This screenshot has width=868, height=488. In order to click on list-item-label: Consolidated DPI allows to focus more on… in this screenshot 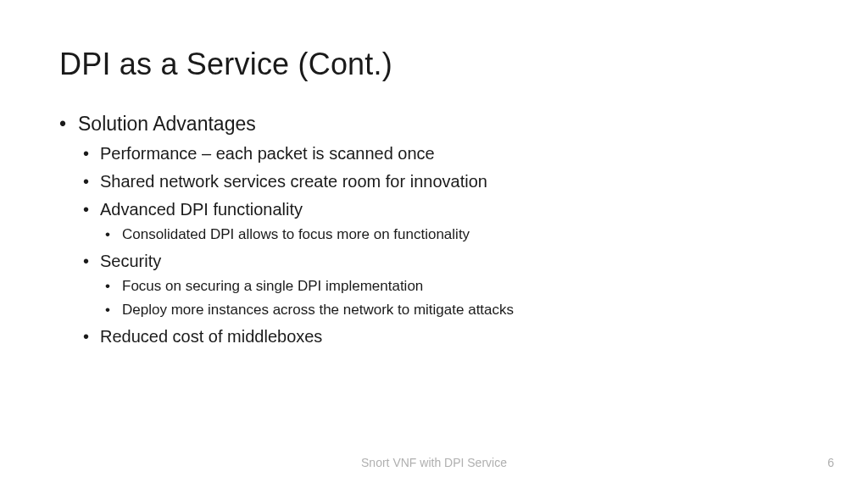, I will do `click(296, 234)`.